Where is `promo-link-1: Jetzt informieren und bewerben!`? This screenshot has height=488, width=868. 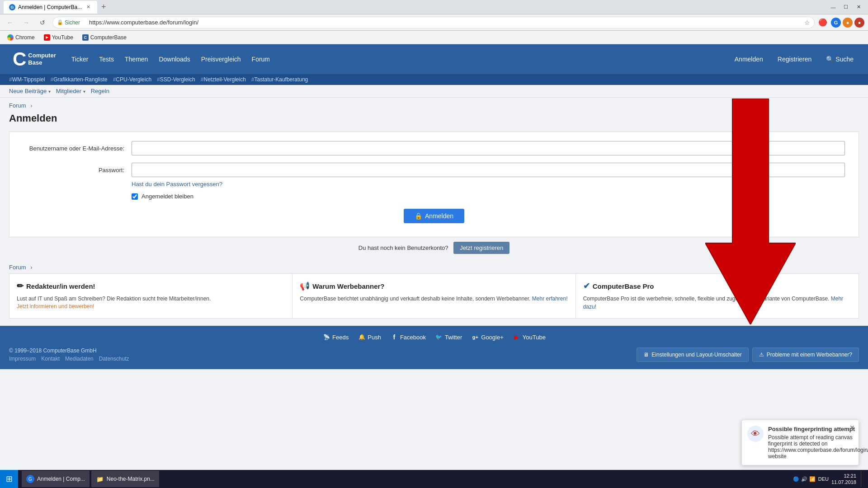 promo-link-1: Jetzt informieren und bewerben! is located at coordinates (55, 306).